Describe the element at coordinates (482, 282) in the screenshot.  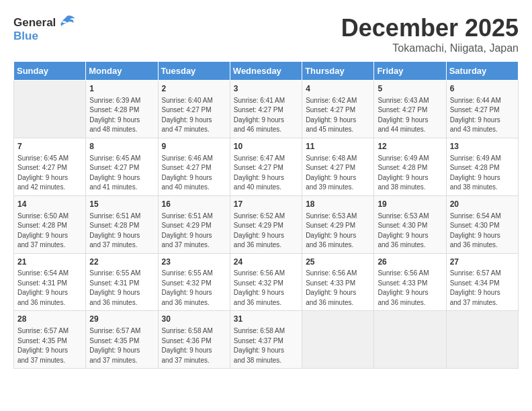
I see `calendar-cell: 27Sunrise: 6:57 AMSunset: 4:34 PMDayligh…` at that location.